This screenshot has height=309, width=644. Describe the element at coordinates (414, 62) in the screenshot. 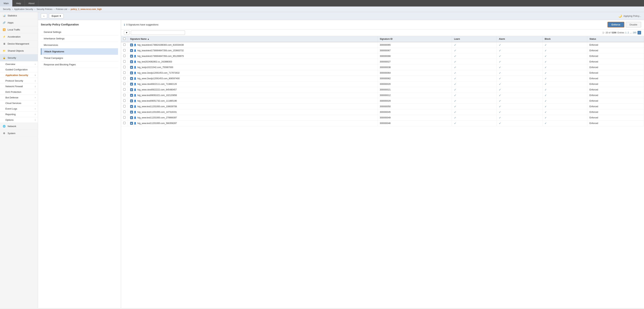

I see `row-sig-id: 300000027` at that location.